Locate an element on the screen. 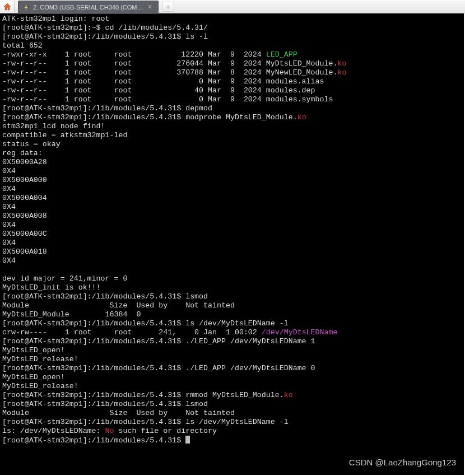 The image size is (465, 476). titlebar: 2. COM3 (USB-SERIAL CH340 (COM… ✕ ＋ is located at coordinates (232, 7).